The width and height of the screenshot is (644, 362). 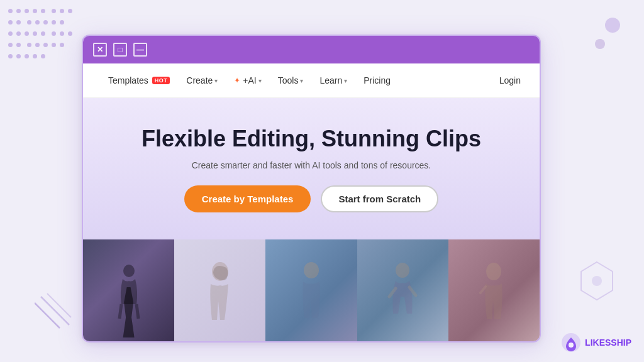 I want to click on person-clip-image, so click(x=311, y=291).